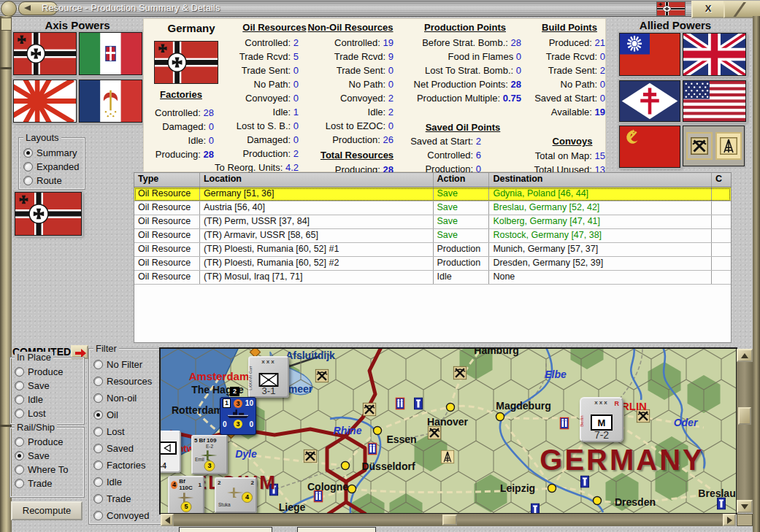 The image size is (760, 532). What do you see at coordinates (120, 448) in the screenshot?
I see `radio-label: Saved` at bounding box center [120, 448].